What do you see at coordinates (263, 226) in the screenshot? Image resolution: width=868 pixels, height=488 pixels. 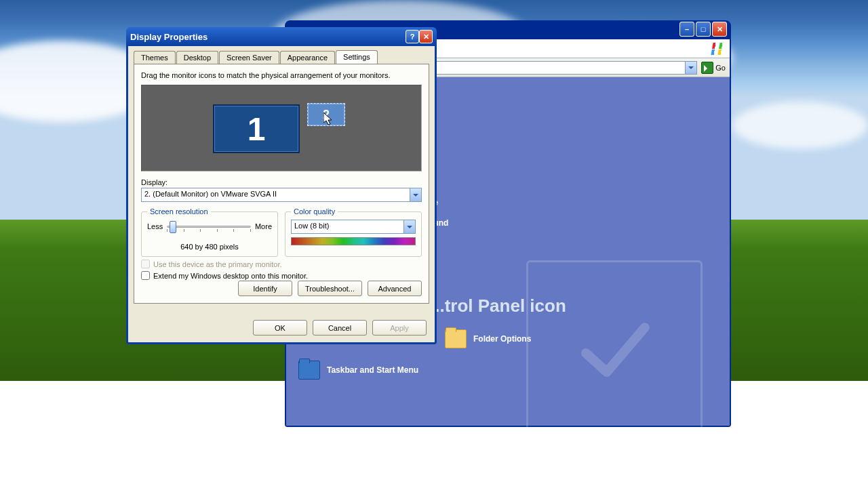 I see `slider-more-label: More` at bounding box center [263, 226].